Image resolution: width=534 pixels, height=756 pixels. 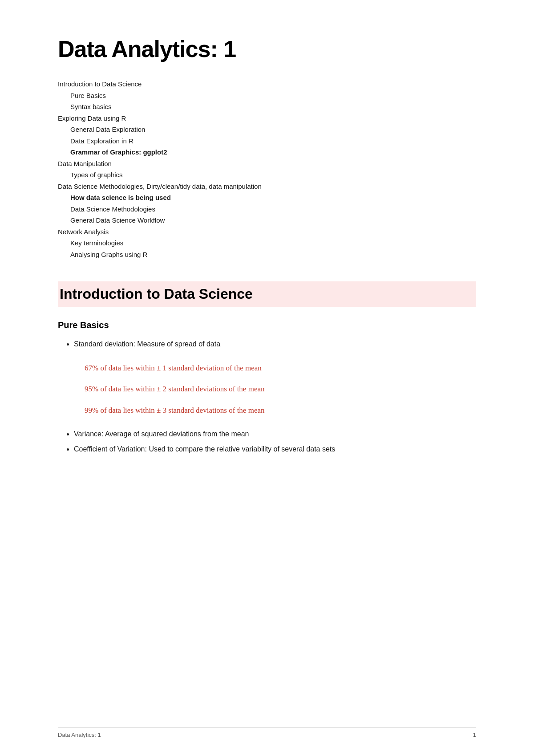 I want to click on toc-item: Pure Basics, so click(x=273, y=96).